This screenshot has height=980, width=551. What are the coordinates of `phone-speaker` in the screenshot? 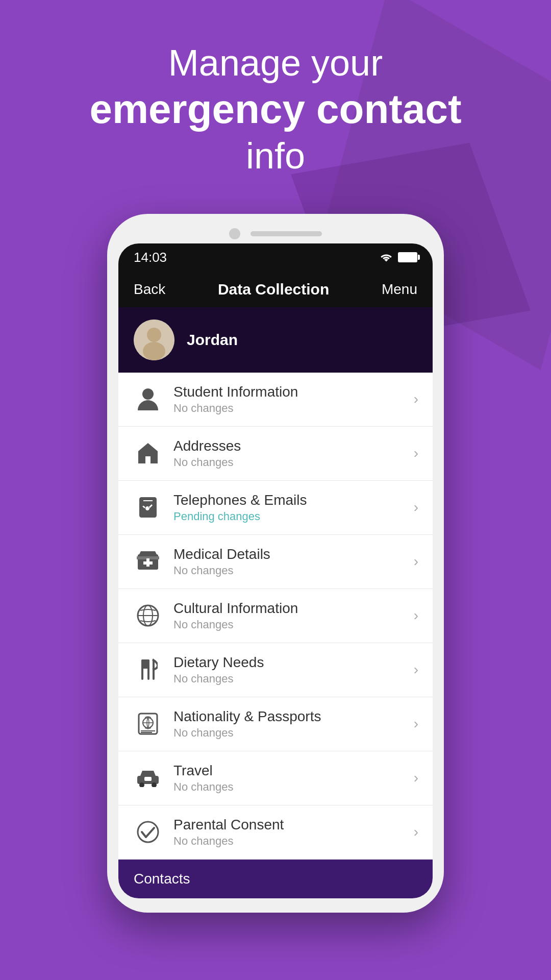 It's located at (286, 234).